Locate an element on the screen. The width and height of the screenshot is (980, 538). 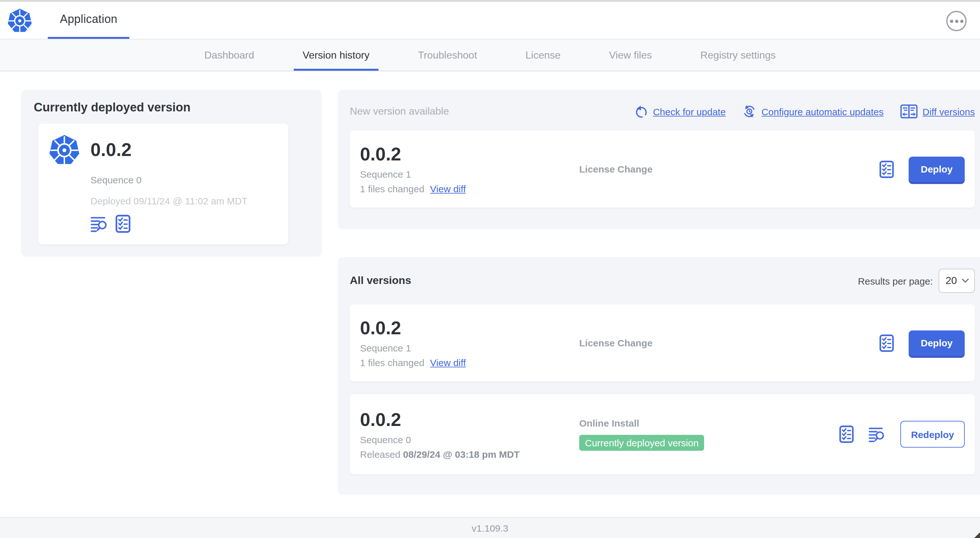
new-version-row: 0.0.2 Sequence 1 1 files changed View di… is located at coordinates (663, 169).